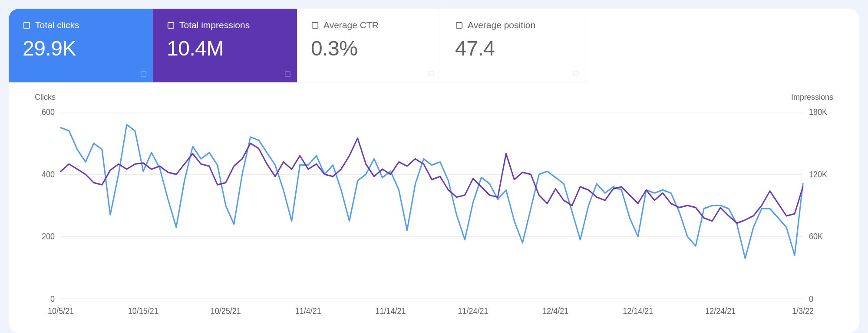 The image size is (868, 333). I want to click on svg-text: 60K, so click(816, 237).